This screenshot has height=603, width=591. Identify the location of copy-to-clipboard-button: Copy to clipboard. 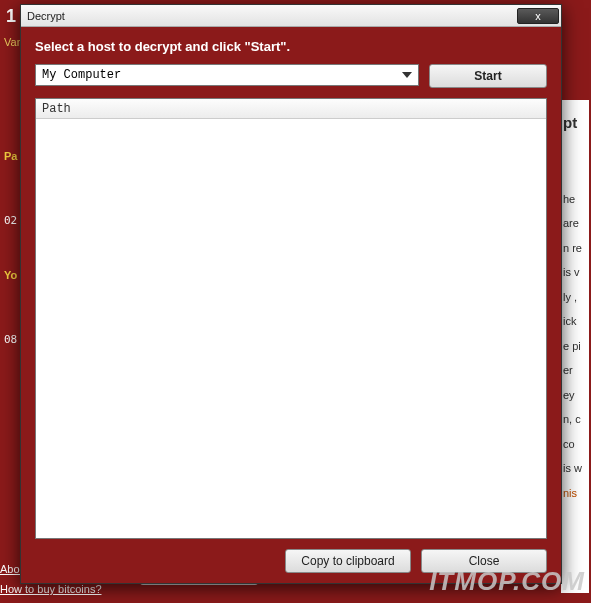
(348, 561).